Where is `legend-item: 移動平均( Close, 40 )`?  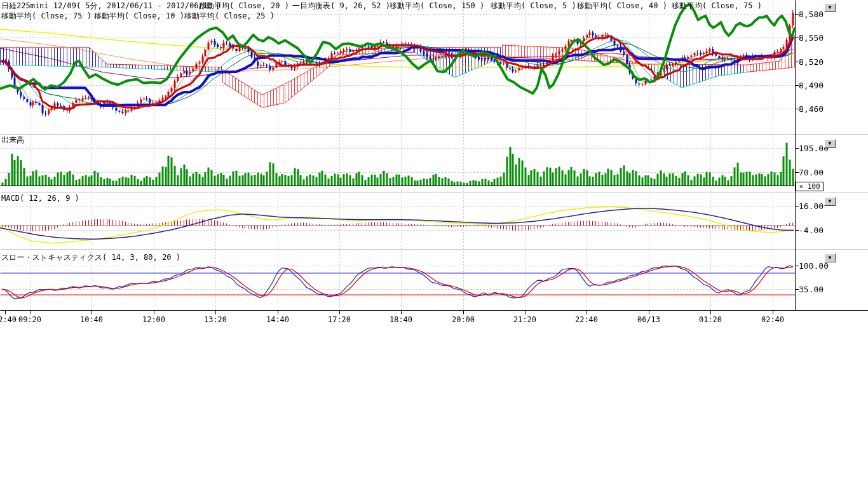 legend-item: 移動平均( Close, 40 ) is located at coordinates (622, 6).